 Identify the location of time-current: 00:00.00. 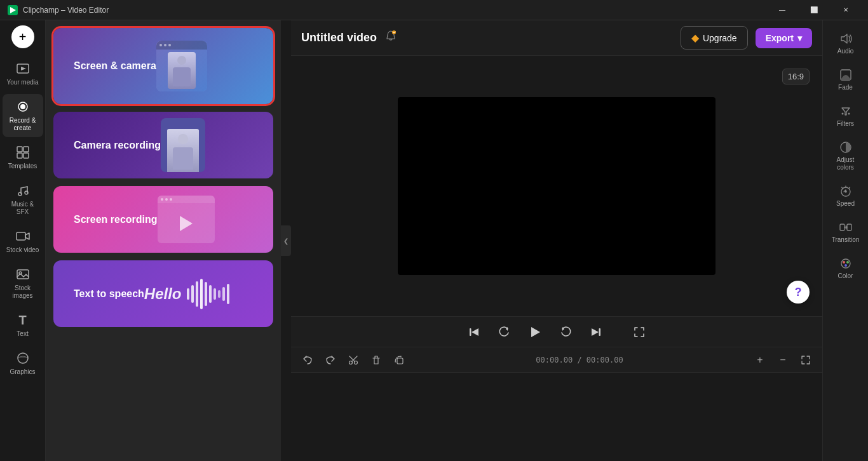
(554, 360).